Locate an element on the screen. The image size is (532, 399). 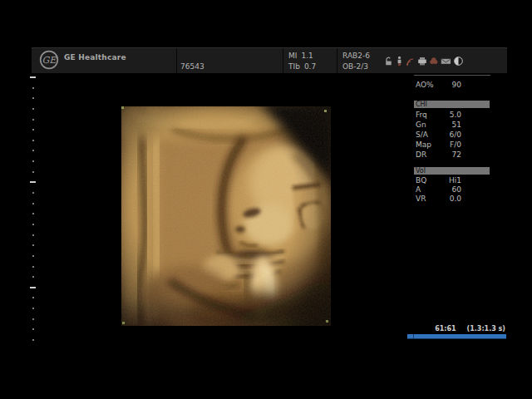
param-label: S/A is located at coordinates (422, 135).